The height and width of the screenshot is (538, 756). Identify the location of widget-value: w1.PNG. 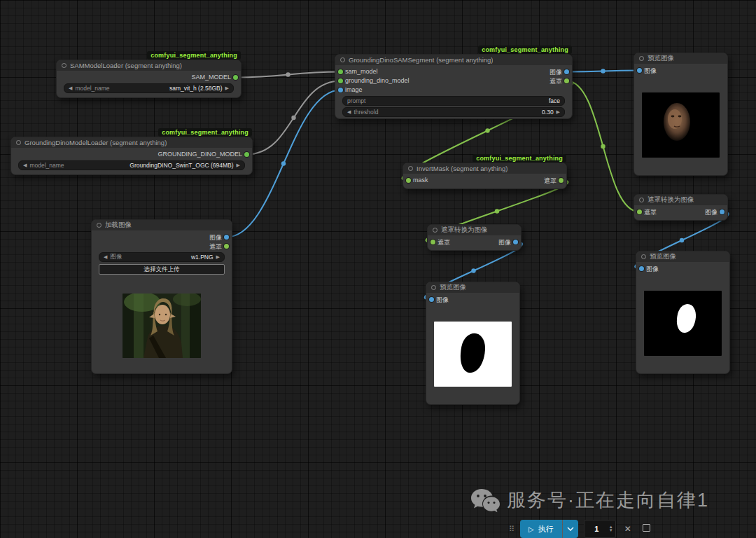
(202, 257).